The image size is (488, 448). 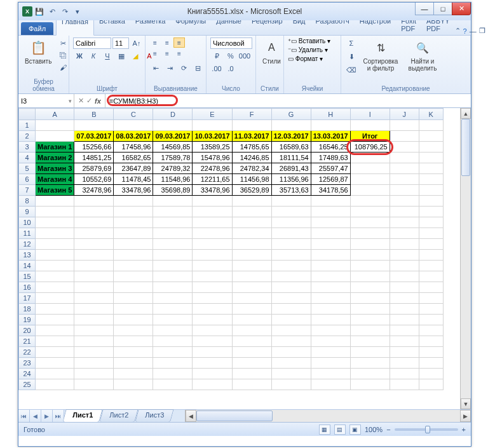 What do you see at coordinates (212, 179) in the screenshot?
I see `data-cell: 12211,65` at bounding box center [212, 179].